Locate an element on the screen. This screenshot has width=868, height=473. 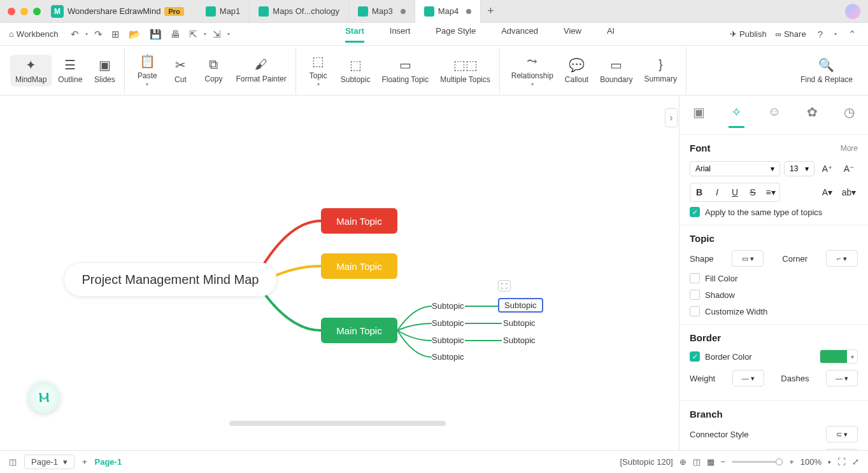
menu-advanced: Advanced is located at coordinates (520, 34).